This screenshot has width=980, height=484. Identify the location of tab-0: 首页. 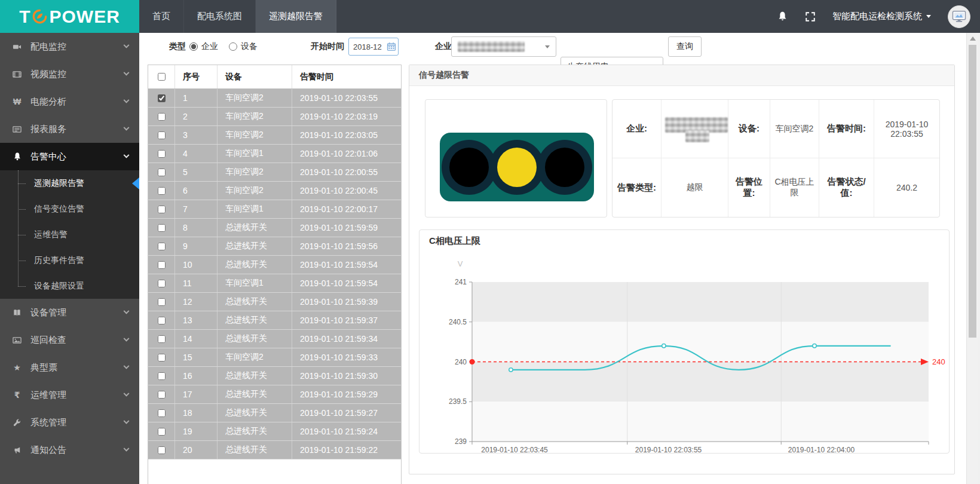
(161, 17).